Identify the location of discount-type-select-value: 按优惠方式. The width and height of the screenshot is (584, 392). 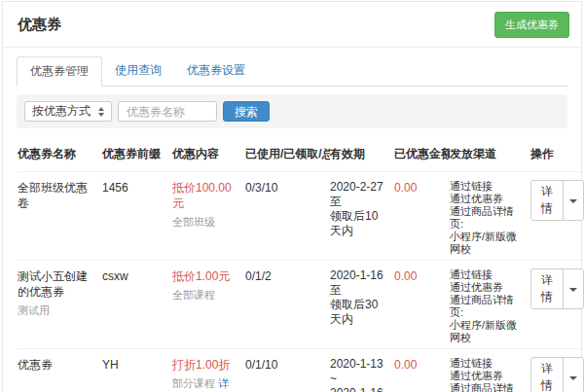
(61, 111).